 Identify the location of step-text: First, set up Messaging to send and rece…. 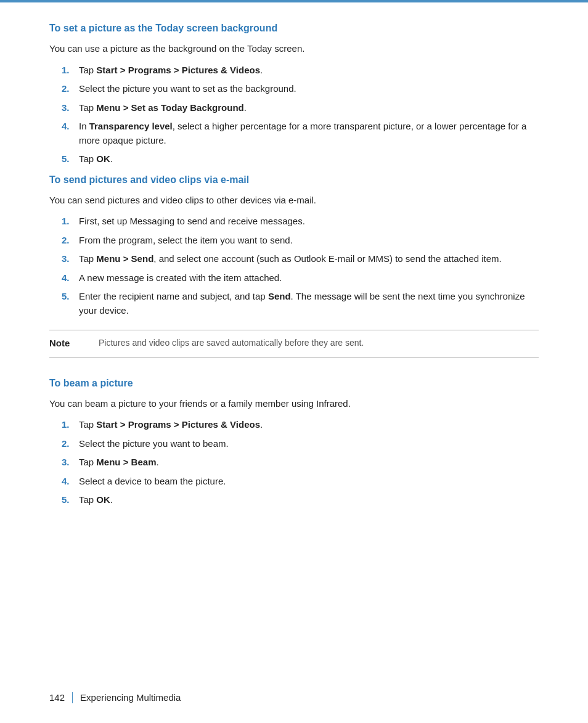
(309, 222).